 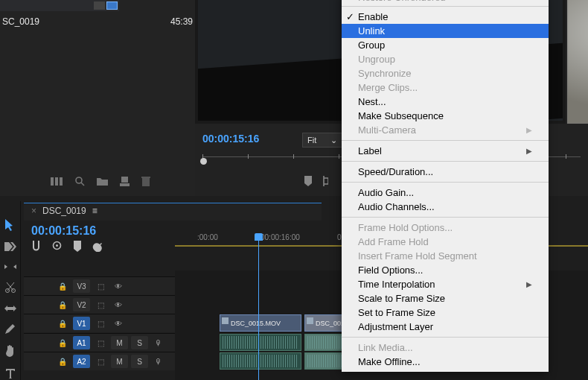 What do you see at coordinates (63, 22) in the screenshot?
I see `clip-name: SC_0019` at bounding box center [63, 22].